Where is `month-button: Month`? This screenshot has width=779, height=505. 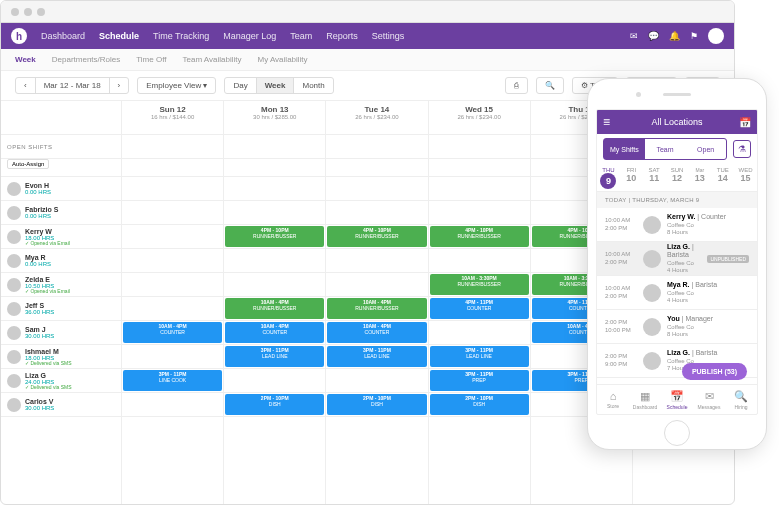
month-button: Month is located at coordinates (313, 86).